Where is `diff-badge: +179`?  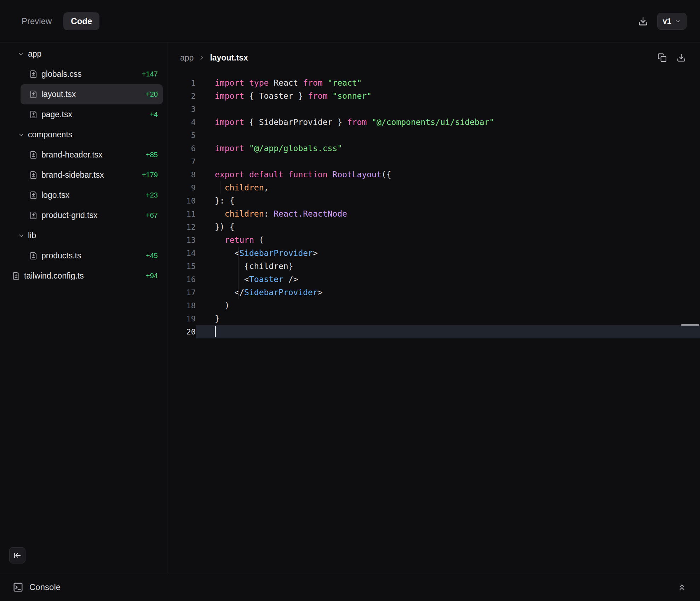 diff-badge: +179 is located at coordinates (150, 175).